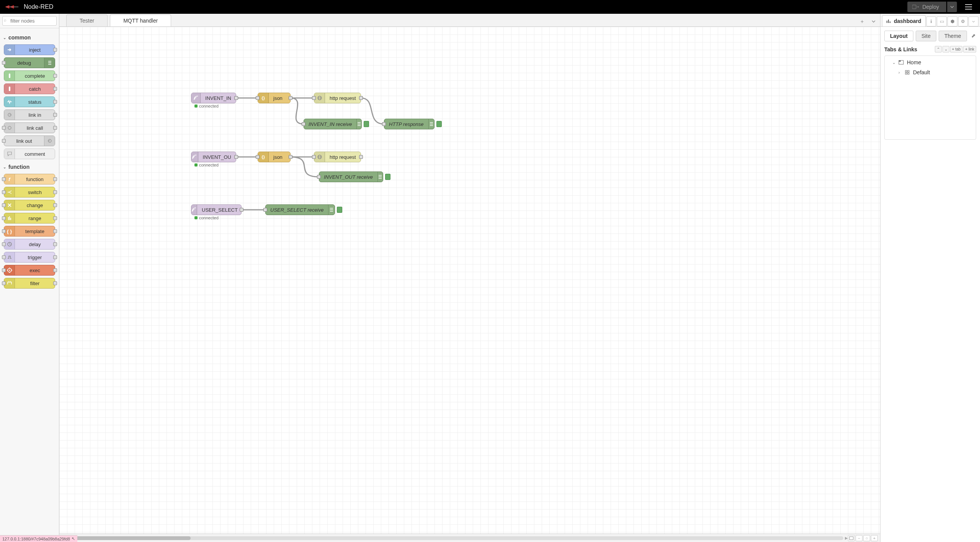 The image size is (980, 542). Describe the element at coordinates (29, 89) in the screenshot. I see `palette-node-catch: catch` at that location.